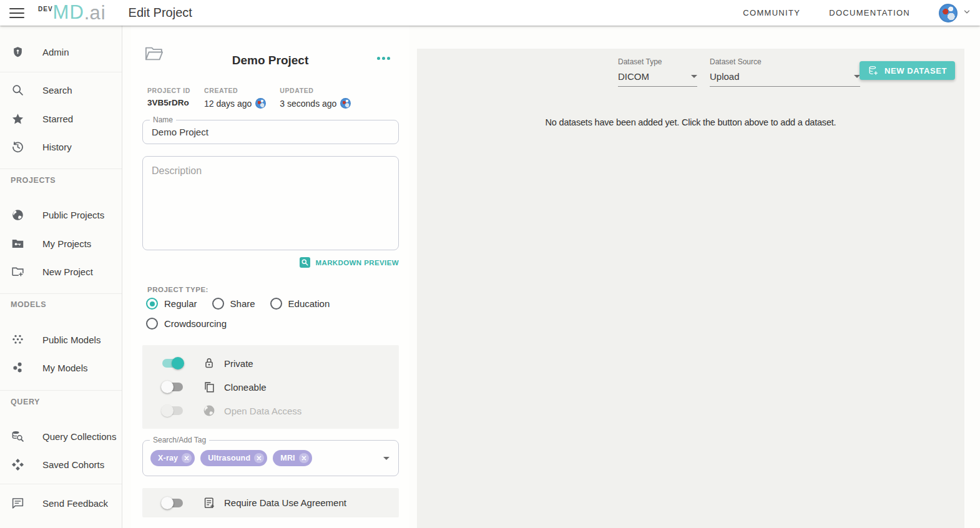  I want to click on tag-xray: X-ray, so click(172, 458).